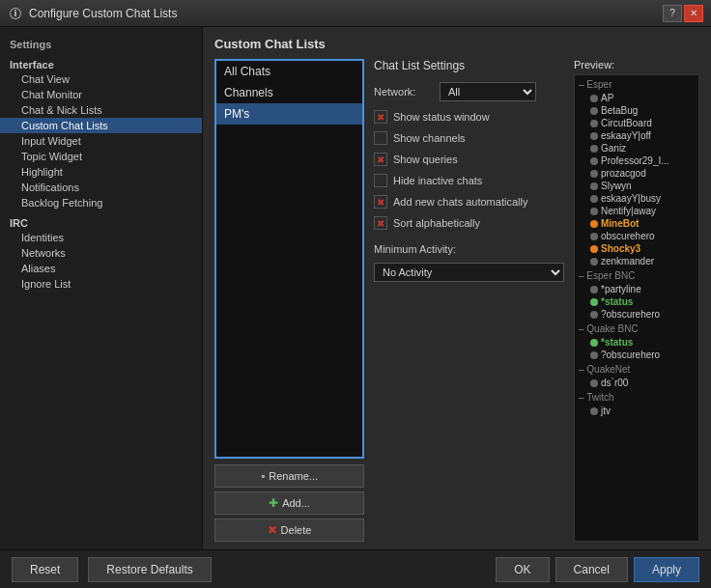 The height and width of the screenshot is (588, 711). What do you see at coordinates (637, 236) in the screenshot?
I see `preview-item: obscurehero` at bounding box center [637, 236].